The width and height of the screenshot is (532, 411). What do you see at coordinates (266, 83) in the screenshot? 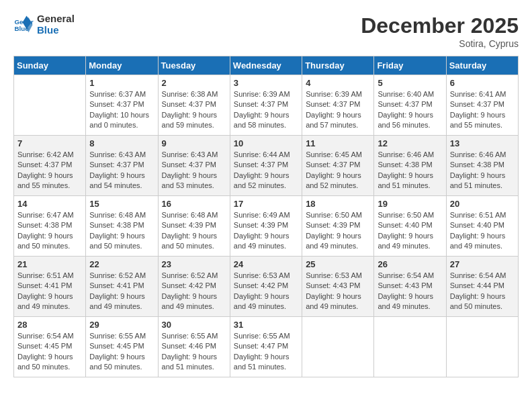
I see `day-number: 3` at bounding box center [266, 83].